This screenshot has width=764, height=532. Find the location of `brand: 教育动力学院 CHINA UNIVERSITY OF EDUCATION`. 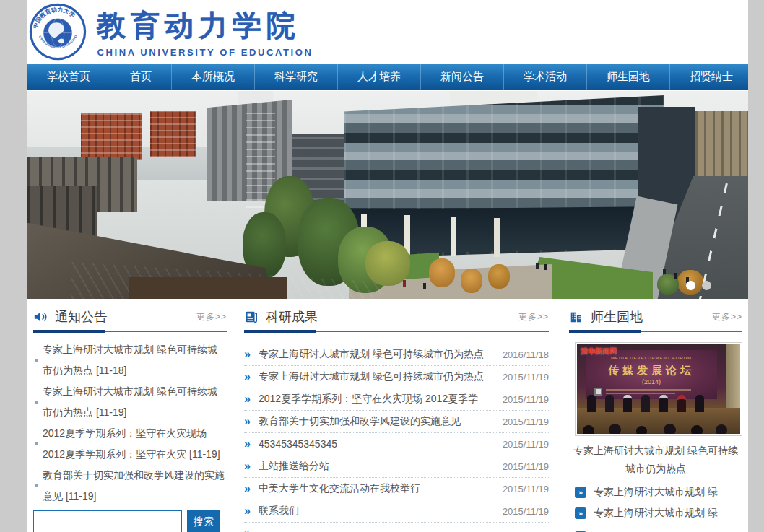

brand: 教育动力学院 CHINA UNIVERSITY OF EDUCATION is located at coordinates (212, 32).